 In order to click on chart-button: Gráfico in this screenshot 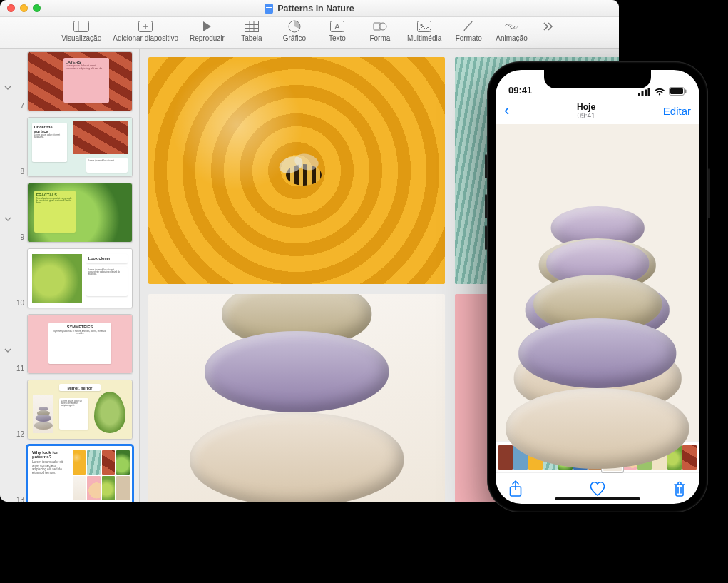, I will do `click(294, 31)`.